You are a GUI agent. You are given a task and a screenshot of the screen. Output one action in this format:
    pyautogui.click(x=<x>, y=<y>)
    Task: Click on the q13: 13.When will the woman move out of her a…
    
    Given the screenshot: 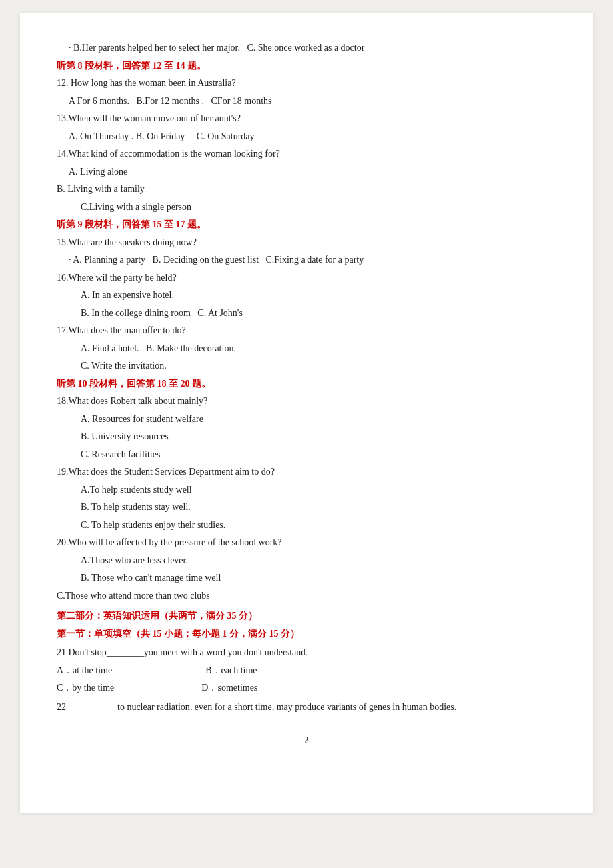 What is the action you would take?
    pyautogui.click(x=306, y=119)
    